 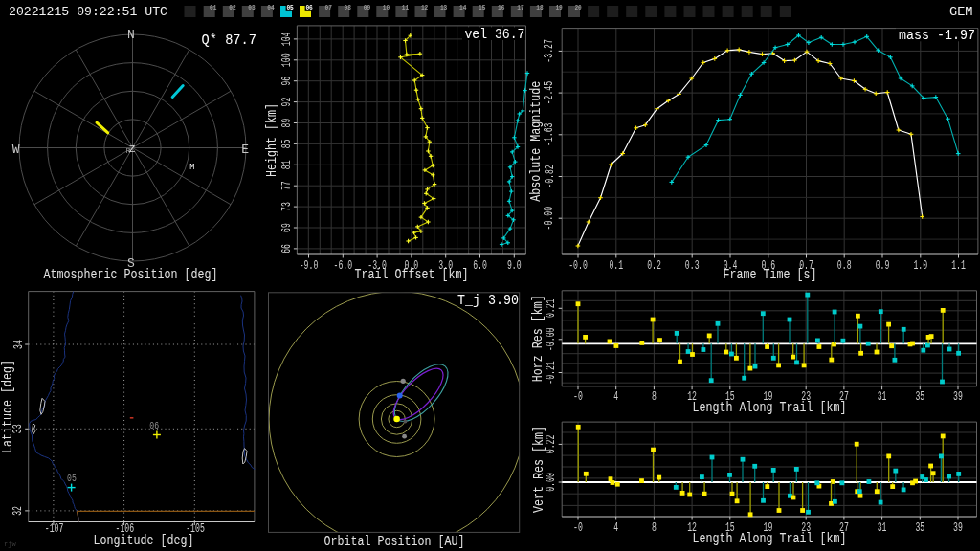 What do you see at coordinates (252, 8) in the screenshot?
I see `svg-text: 03` at bounding box center [252, 8].